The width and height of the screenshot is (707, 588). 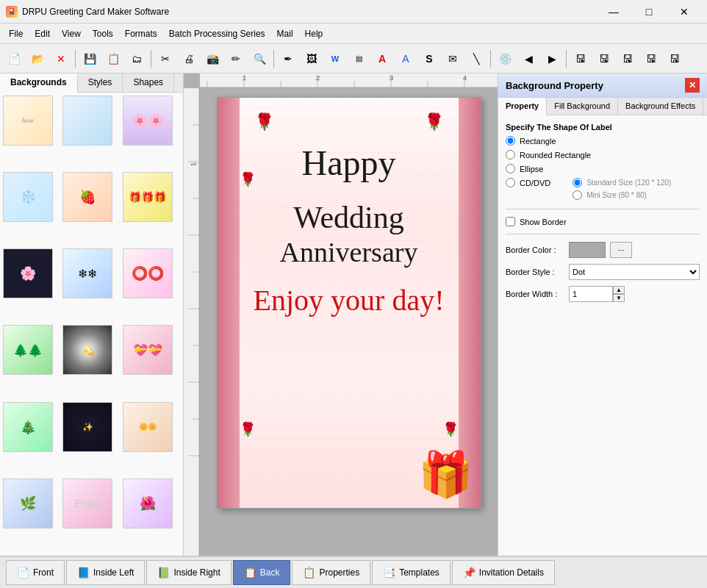 What do you see at coordinates (28, 121) in the screenshot?
I see `bg-thumb-1: 𝒍𝒐𝒗𝒆` at bounding box center [28, 121].